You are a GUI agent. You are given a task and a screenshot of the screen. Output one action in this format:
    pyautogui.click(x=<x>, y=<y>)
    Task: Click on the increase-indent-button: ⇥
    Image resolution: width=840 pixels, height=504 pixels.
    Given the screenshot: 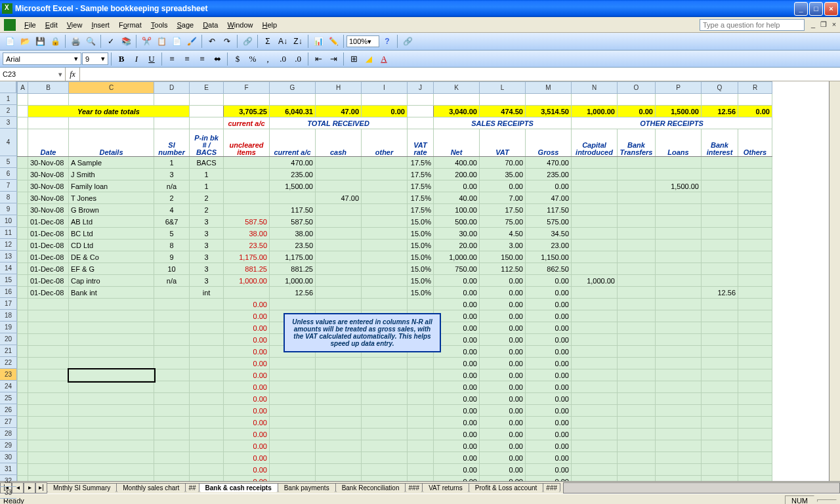 What is the action you would take?
    pyautogui.click(x=333, y=59)
    